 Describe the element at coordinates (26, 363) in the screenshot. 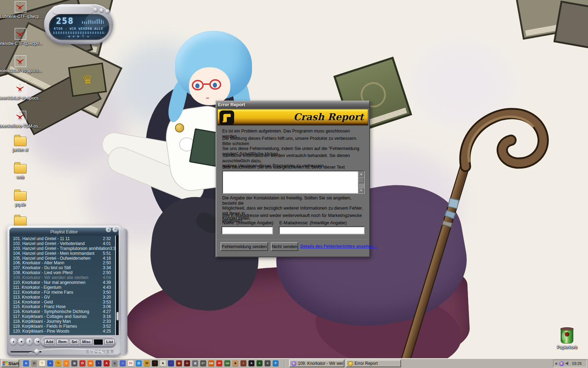

I see `internet-explorer-icon: e` at that location.